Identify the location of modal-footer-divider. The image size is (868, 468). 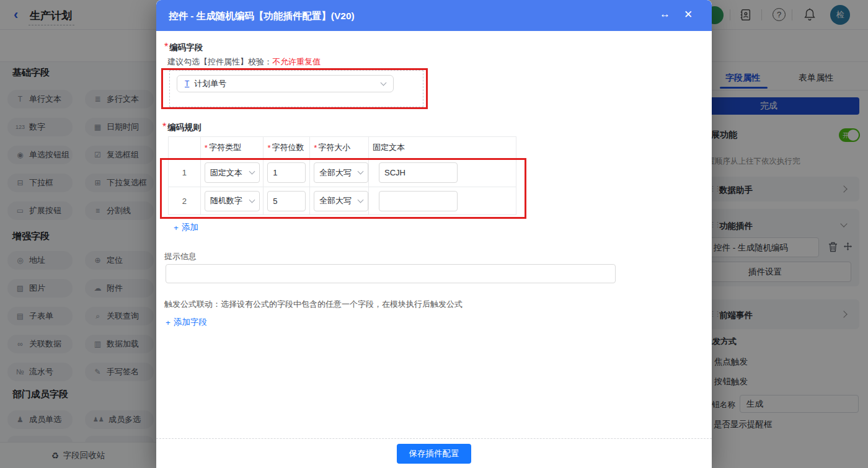
(434, 439).